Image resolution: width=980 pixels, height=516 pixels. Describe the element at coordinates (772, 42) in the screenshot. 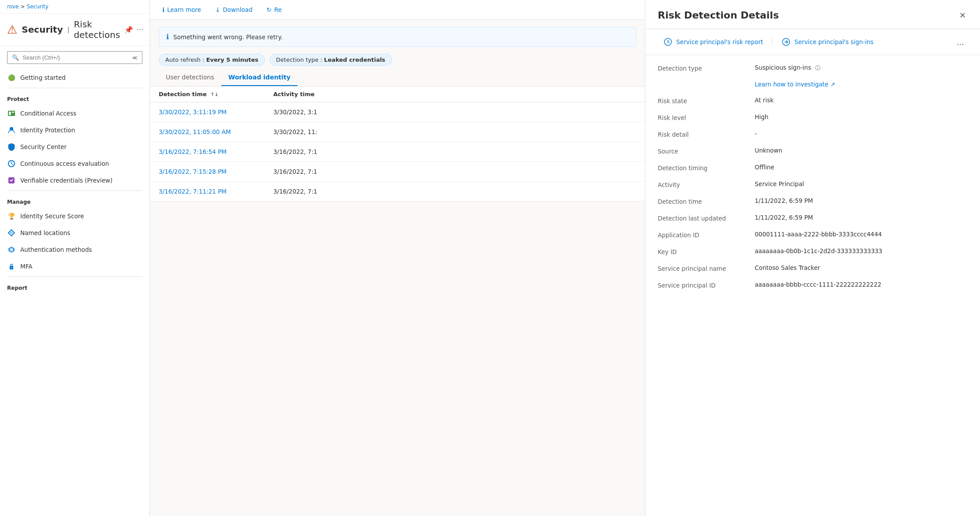

I see `toolbar-separator` at that location.